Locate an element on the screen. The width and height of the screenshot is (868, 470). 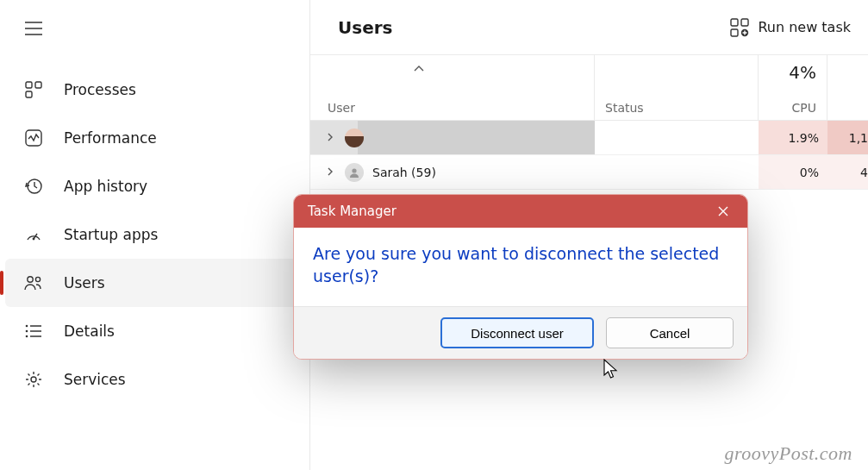
cpu-cell: 1.9% is located at coordinates (793, 138).